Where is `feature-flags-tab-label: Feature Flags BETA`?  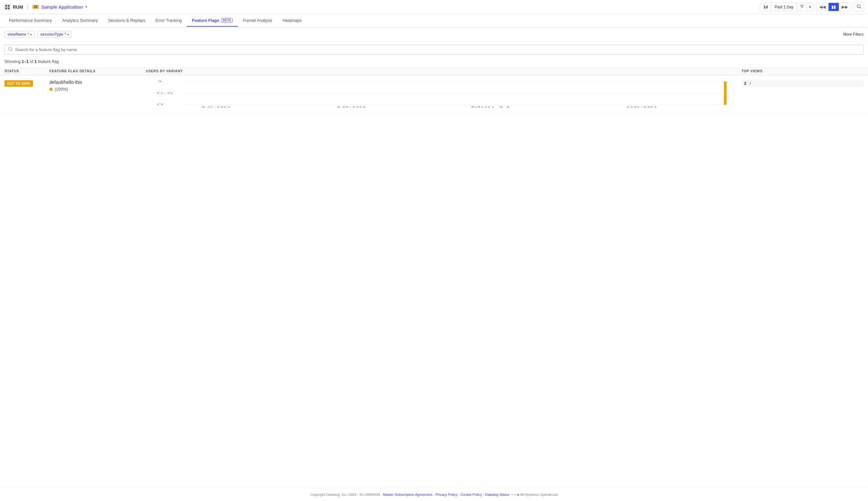
feature-flags-tab-label: Feature Flags BETA is located at coordinates (213, 20).